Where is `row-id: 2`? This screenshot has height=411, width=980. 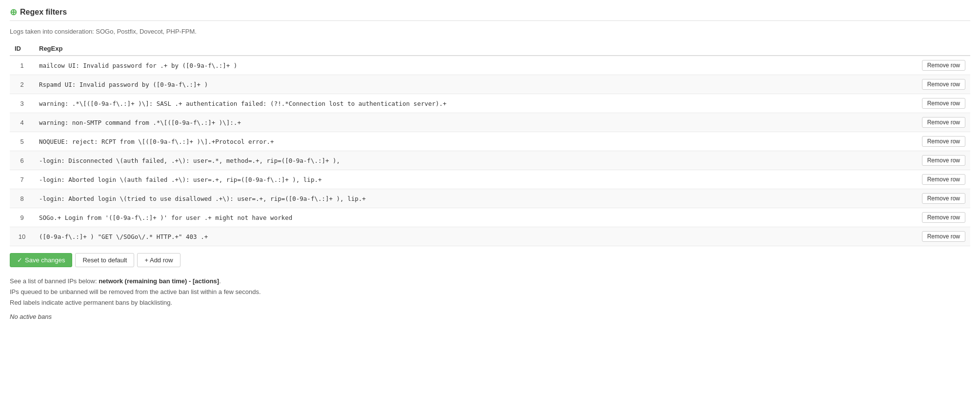 row-id: 2 is located at coordinates (22, 85).